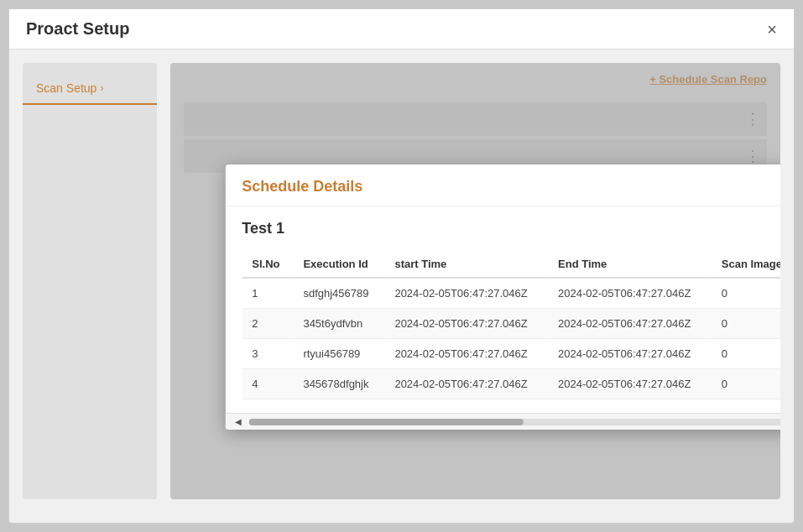 The width and height of the screenshot is (803, 532). What do you see at coordinates (90, 89) in the screenshot?
I see `sidebar-item-scan-setup: Scan Setup ›` at bounding box center [90, 89].